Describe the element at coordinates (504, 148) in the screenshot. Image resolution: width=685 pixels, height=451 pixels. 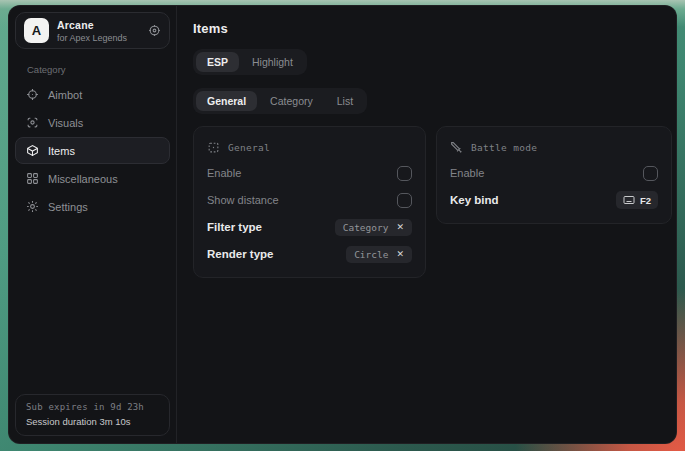
I see `battle-panel-title: Battle mode` at that location.